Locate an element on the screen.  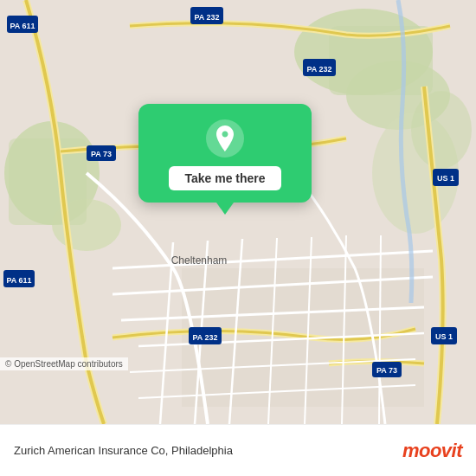
moovit-logo: moovit is located at coordinates (433, 451).